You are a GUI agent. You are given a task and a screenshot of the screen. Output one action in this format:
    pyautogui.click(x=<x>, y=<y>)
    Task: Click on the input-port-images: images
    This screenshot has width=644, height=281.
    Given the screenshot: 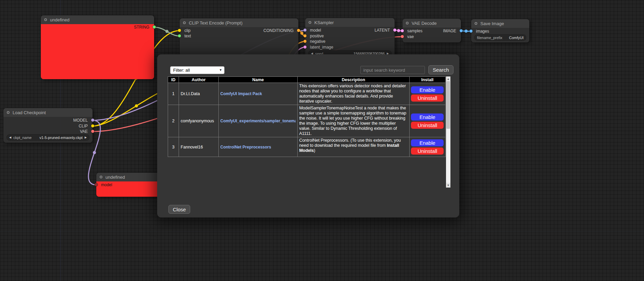 What is the action you would take?
    pyautogui.click(x=480, y=31)
    